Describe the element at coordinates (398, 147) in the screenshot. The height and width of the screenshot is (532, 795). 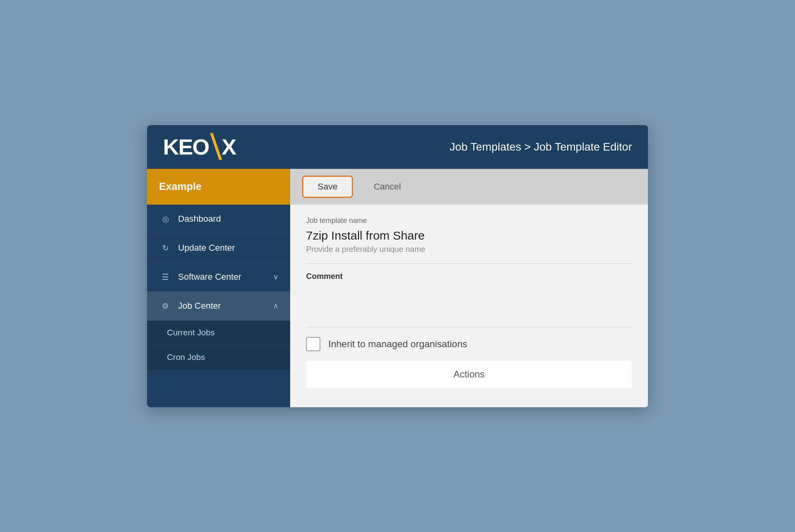
I see `header: KEO╲X Job Templates > Job Template Edito…` at that location.